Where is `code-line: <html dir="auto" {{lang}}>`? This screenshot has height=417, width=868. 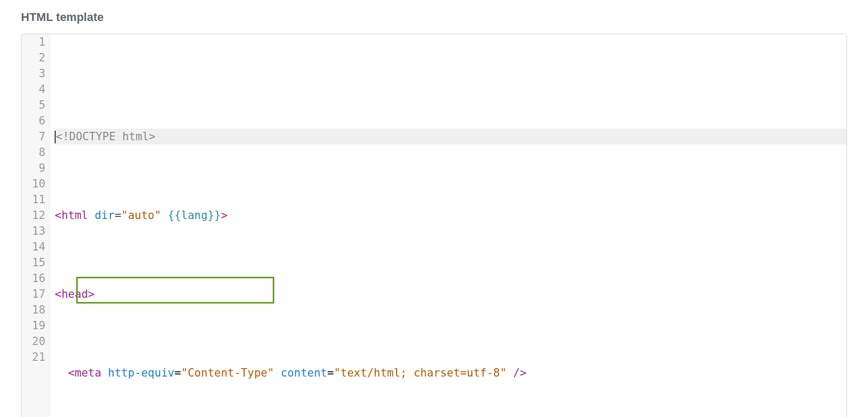
code-line: <html dir="auto" {{lang}}> is located at coordinates (451, 215).